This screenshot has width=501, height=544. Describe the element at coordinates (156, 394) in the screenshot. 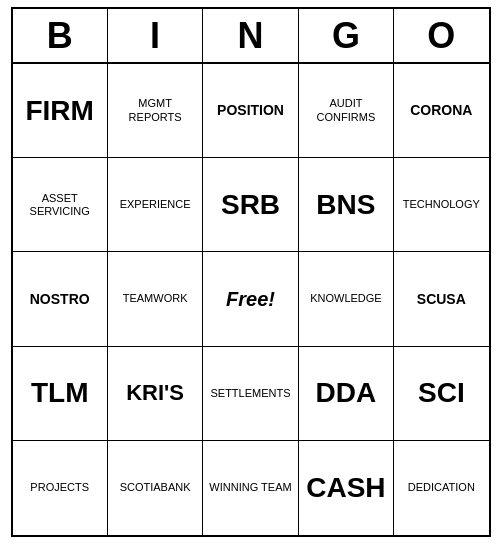

I see `bingo-cell-3-1: KRI'S` at that location.